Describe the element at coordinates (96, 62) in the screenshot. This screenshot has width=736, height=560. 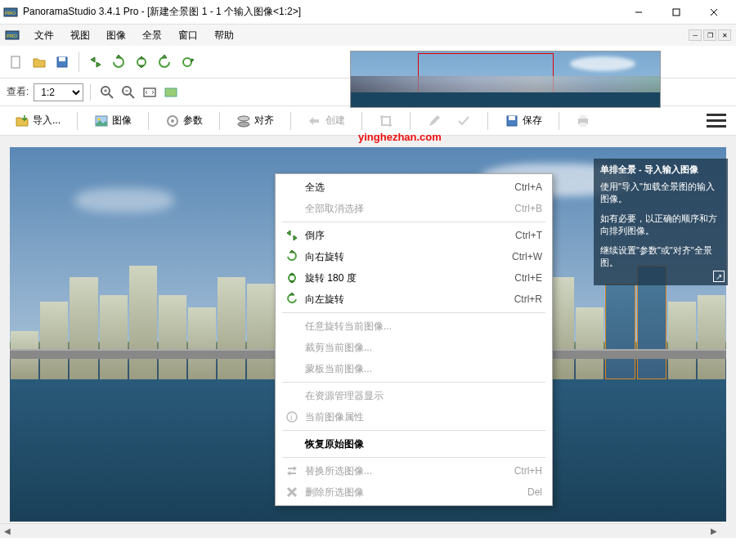
I see `reverse-button` at that location.